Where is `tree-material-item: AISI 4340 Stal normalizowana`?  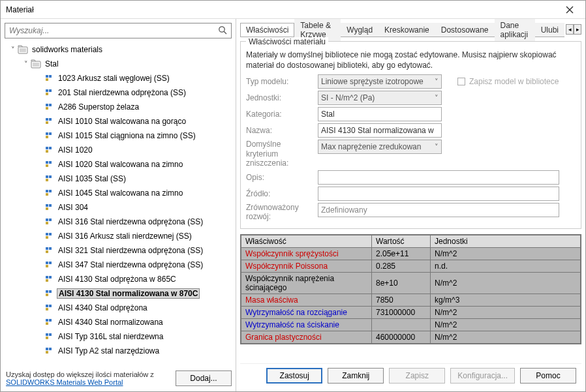
tree-material-item: AISI 4340 Stal normalizowana is located at coordinates (118, 322).